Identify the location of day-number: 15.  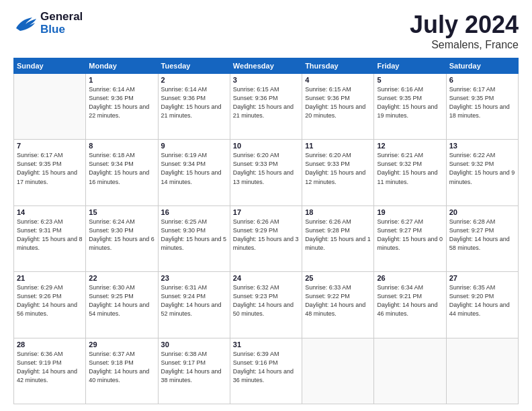
(122, 212).